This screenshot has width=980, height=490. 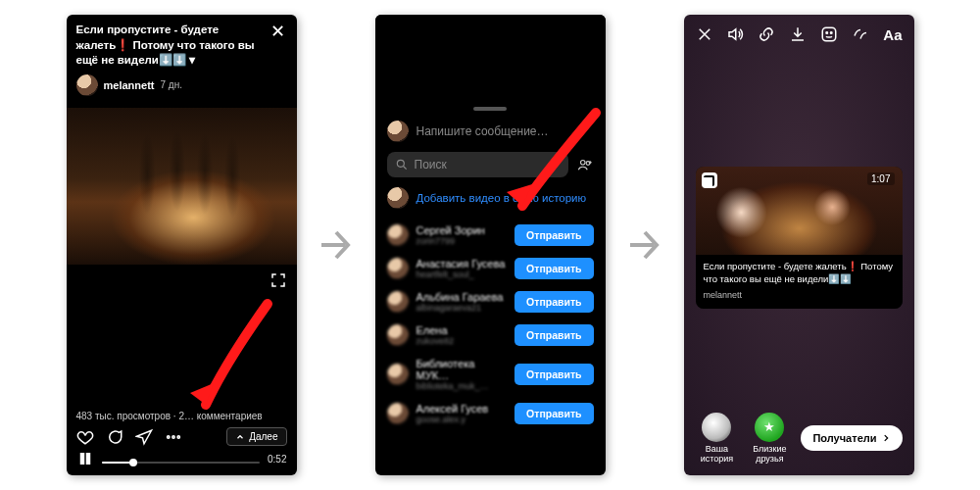 I want to click on video-caption: Если пропустите - будете жалеть❗ Потому …, so click(x=171, y=45).